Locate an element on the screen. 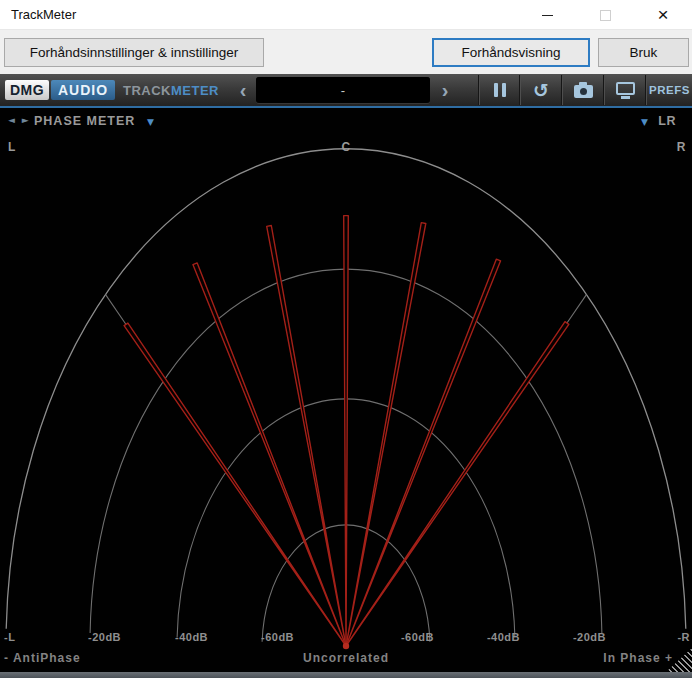 The width and height of the screenshot is (692, 678). product-name: TRACKMETER is located at coordinates (171, 90).